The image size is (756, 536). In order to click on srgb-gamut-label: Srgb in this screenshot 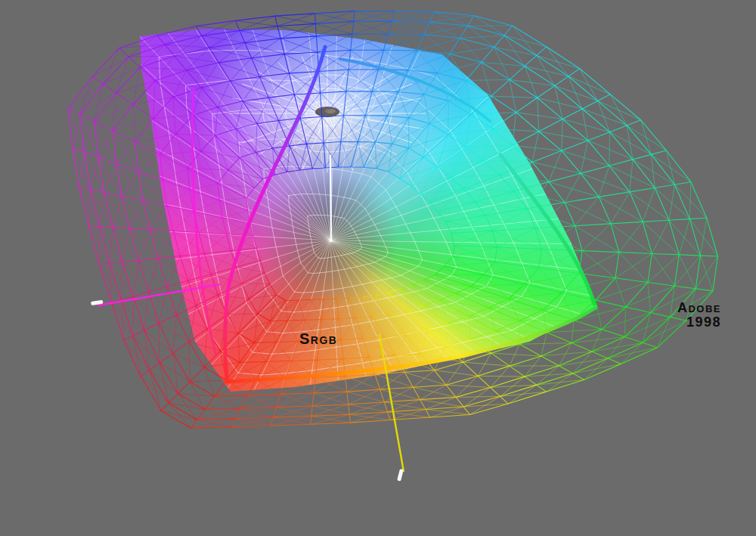, I will do `click(318, 339)`.